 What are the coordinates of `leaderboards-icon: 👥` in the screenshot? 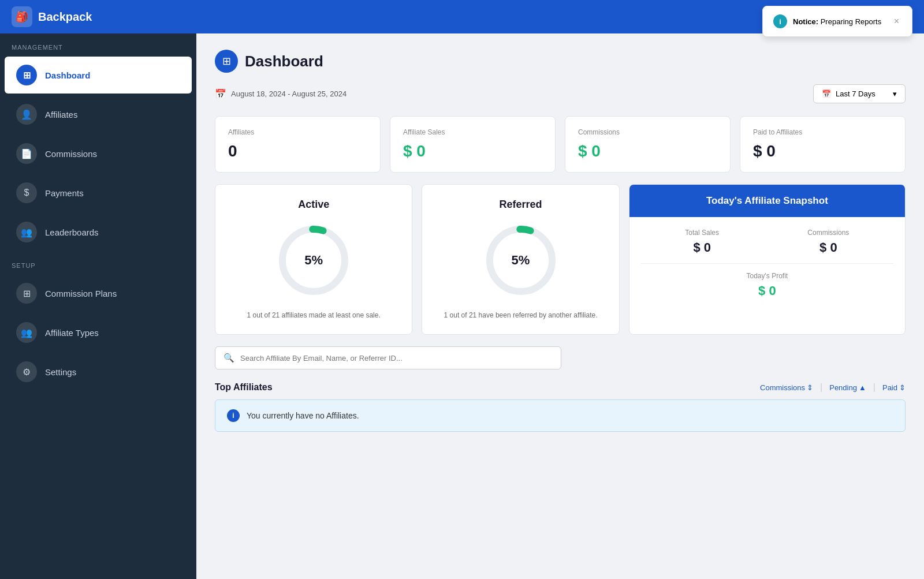 It's located at (27, 232).